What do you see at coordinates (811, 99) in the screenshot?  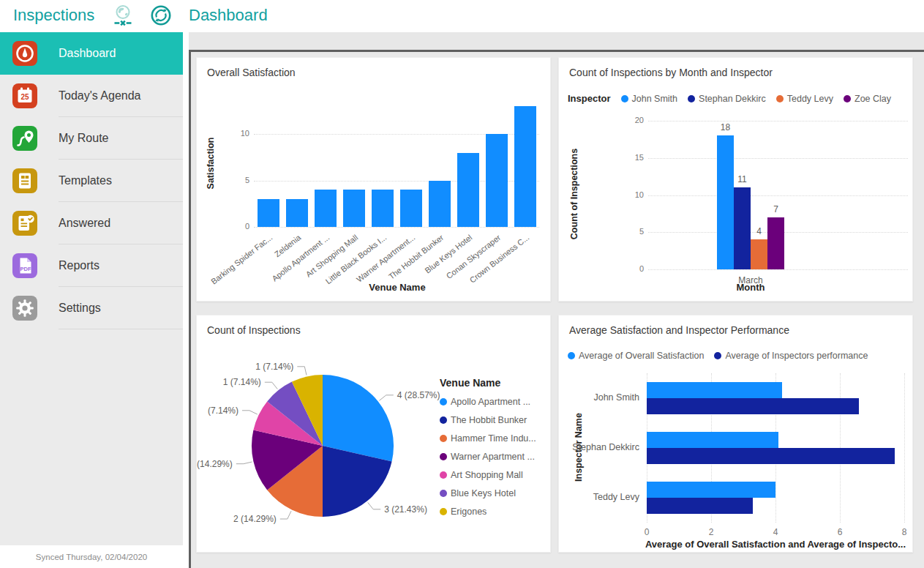 I see `legend-label: Teddy Levy` at bounding box center [811, 99].